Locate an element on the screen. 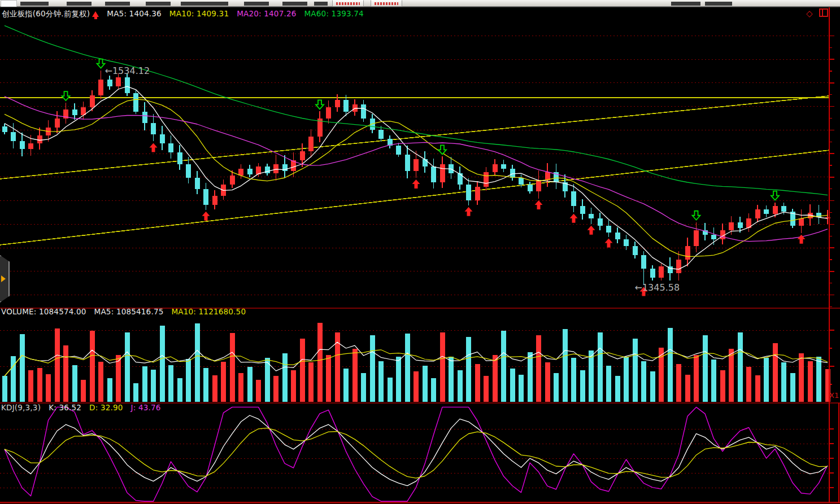 This screenshot has height=504, width=840. bottom-border is located at coordinates (420, 502).